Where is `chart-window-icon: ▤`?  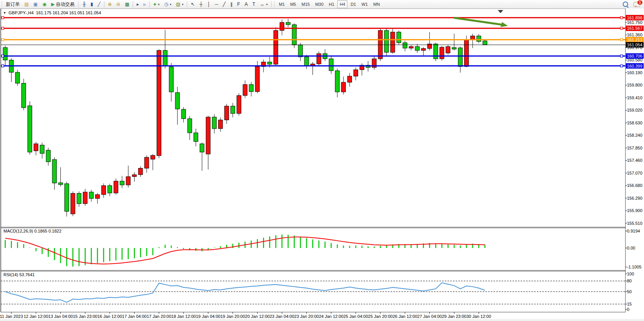 chart-window-icon: ▤ is located at coordinates (26, 4).